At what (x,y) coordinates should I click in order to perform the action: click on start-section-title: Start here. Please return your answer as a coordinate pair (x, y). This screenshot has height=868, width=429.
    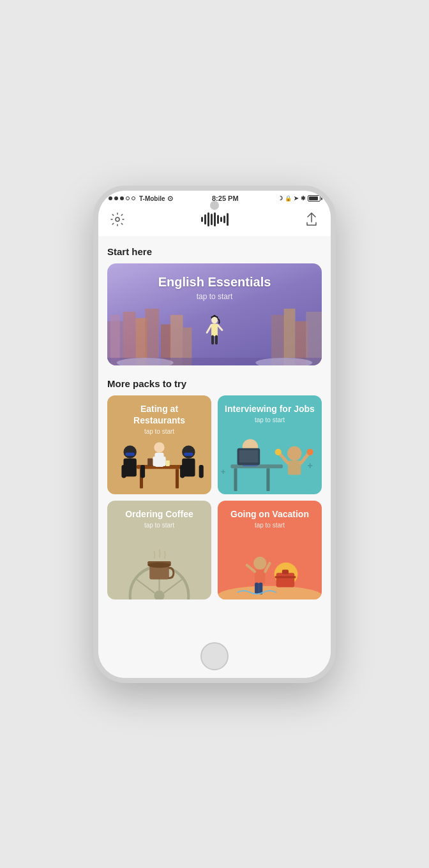
    Looking at the image, I should click on (214, 251).